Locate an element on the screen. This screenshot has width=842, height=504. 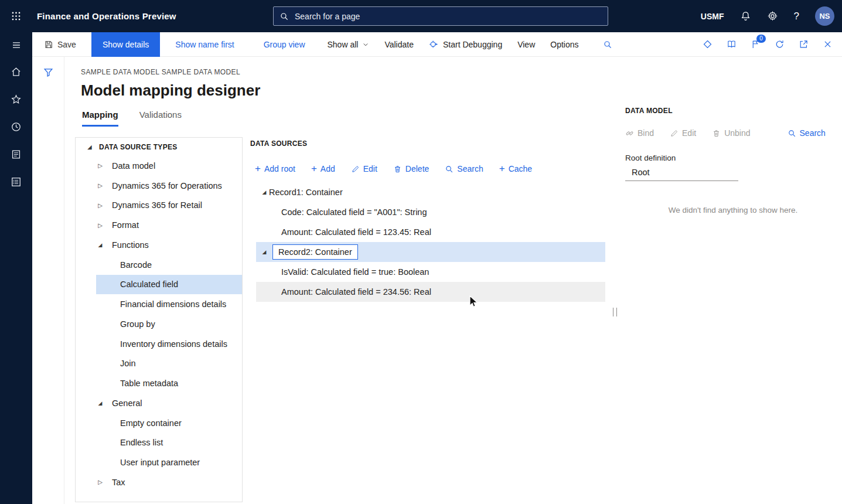
tree-item-tax: ▷Tax is located at coordinates (159, 482).